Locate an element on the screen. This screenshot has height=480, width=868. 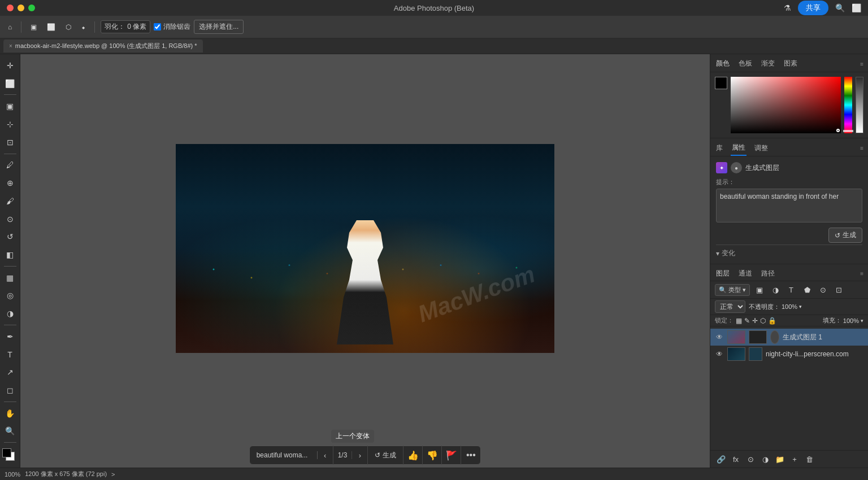
layer-filter-pixel: ▣ is located at coordinates (760, 290).